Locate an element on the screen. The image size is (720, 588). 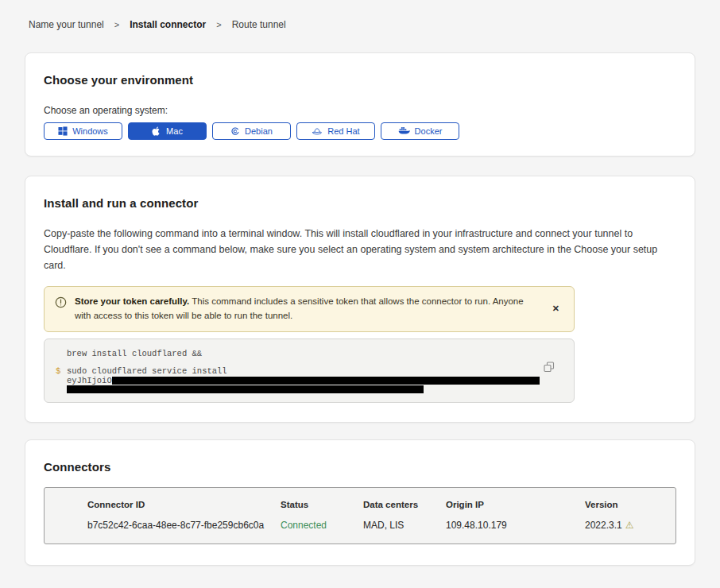
origin-ip-value: 109.48.10.179 is located at coordinates (515, 525).